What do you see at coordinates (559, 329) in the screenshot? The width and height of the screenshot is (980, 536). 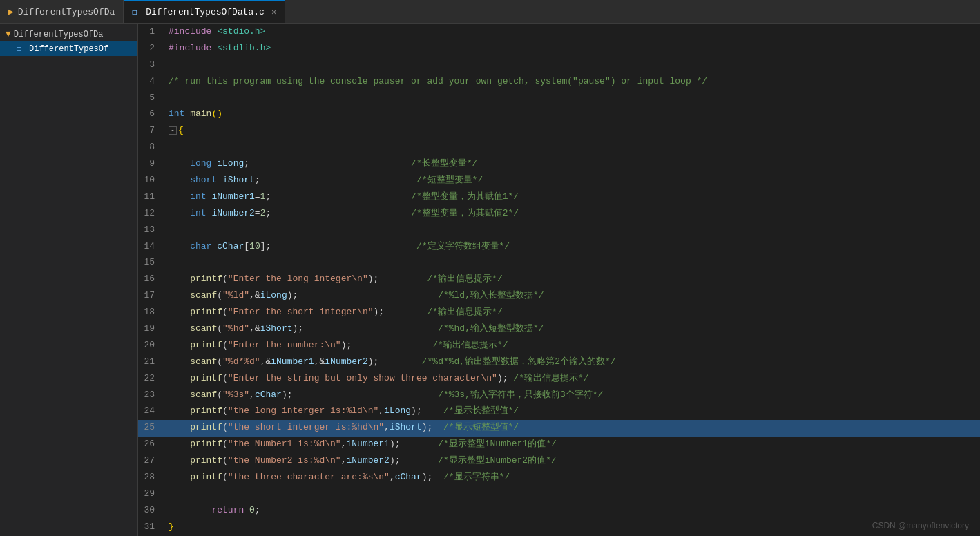 I see `code-line-19: 19 scanf("%hd",&iShort); /*%hd,输入短整型数据*/` at bounding box center [559, 329].